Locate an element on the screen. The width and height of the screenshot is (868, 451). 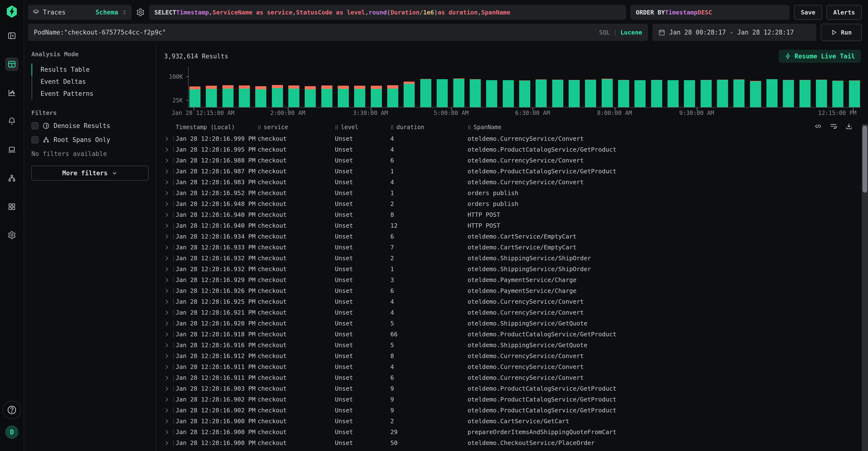
column-header-spanname: SpanName is located at coordinates (487, 127).